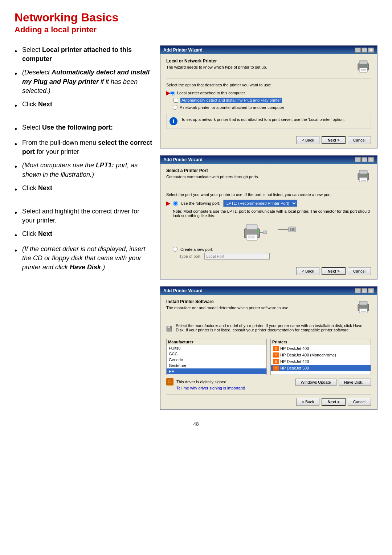 Image resolution: width=392 pixels, height=555 pixels. I want to click on wizard-1-back-button: < Back, so click(308, 140).